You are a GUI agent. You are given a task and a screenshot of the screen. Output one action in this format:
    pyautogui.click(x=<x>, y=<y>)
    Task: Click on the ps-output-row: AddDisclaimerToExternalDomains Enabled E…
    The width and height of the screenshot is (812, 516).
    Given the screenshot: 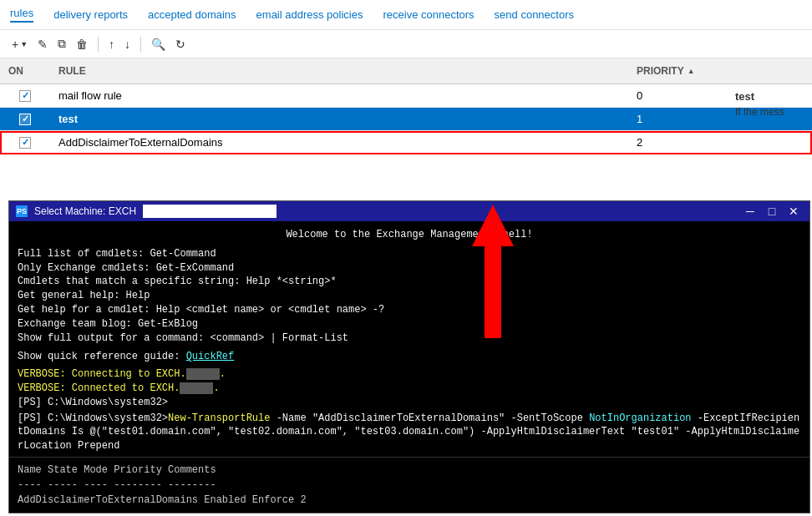 What is the action you would take?
    pyautogui.click(x=409, y=500)
    